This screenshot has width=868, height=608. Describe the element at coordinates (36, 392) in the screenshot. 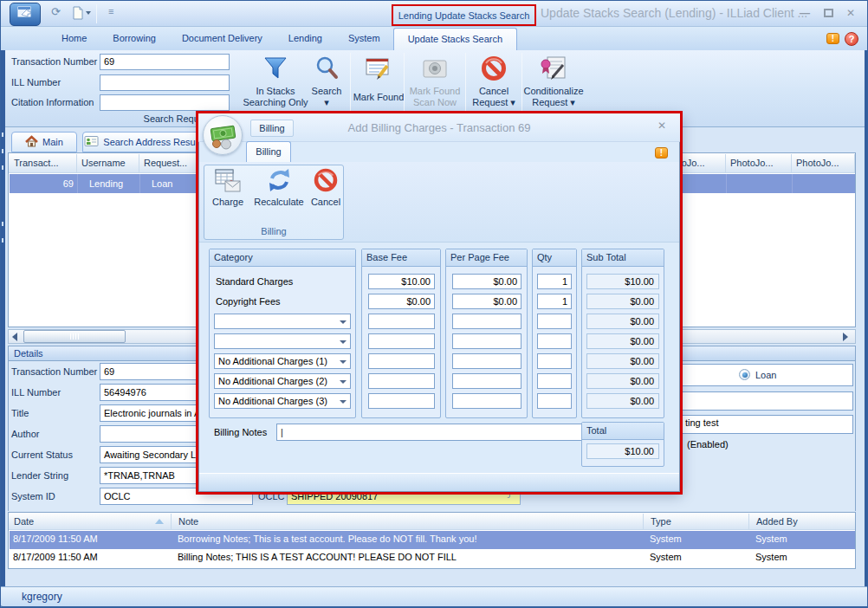

I see `details-ill-number-label: ILL Number` at that location.